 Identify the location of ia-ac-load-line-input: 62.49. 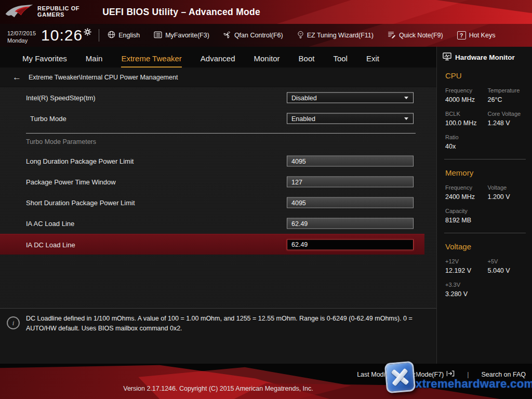
(350, 223).